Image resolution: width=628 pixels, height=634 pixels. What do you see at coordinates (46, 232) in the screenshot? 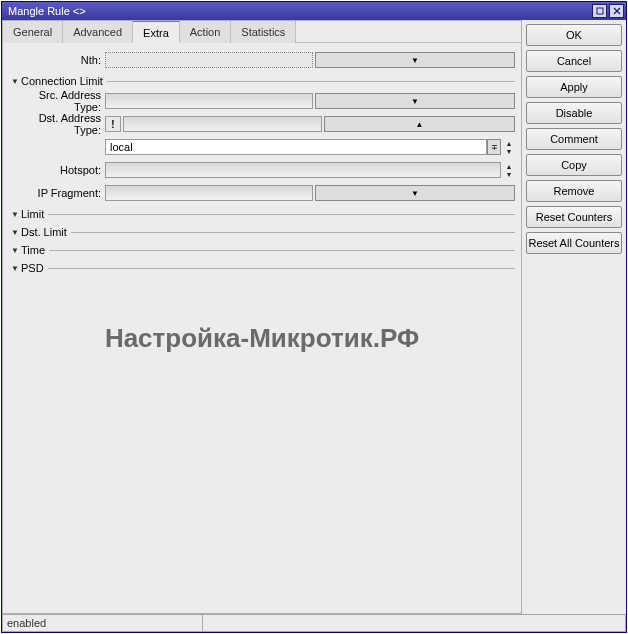
I see `dst-limit-label: Dst. Limit` at bounding box center [46, 232].